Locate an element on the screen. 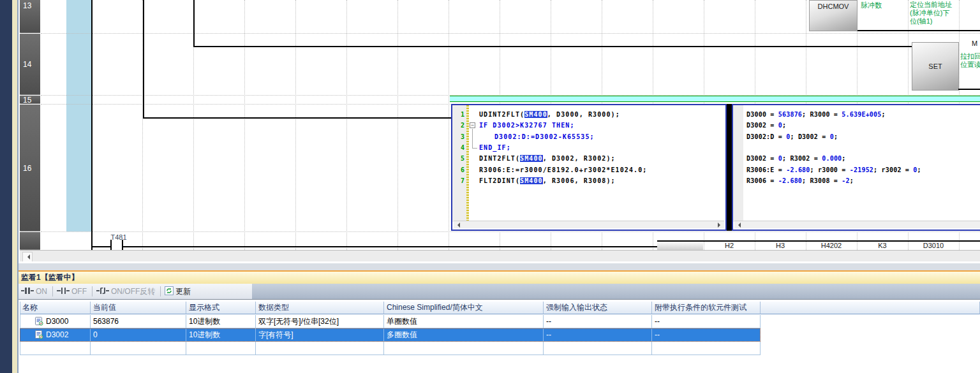  t481-contact-left-leg is located at coordinates (111, 245).